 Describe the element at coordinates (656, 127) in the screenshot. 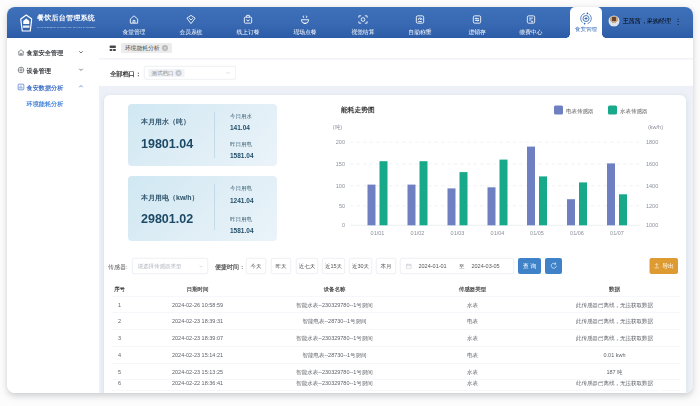

I see `svg-text: (kw/h)` at that location.